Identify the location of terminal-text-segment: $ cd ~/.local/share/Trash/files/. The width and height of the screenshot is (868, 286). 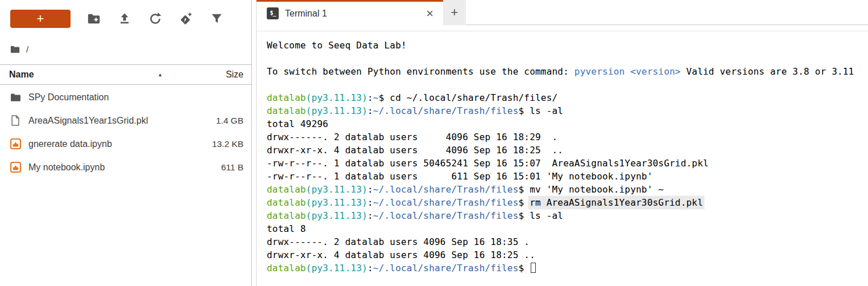
(469, 98).